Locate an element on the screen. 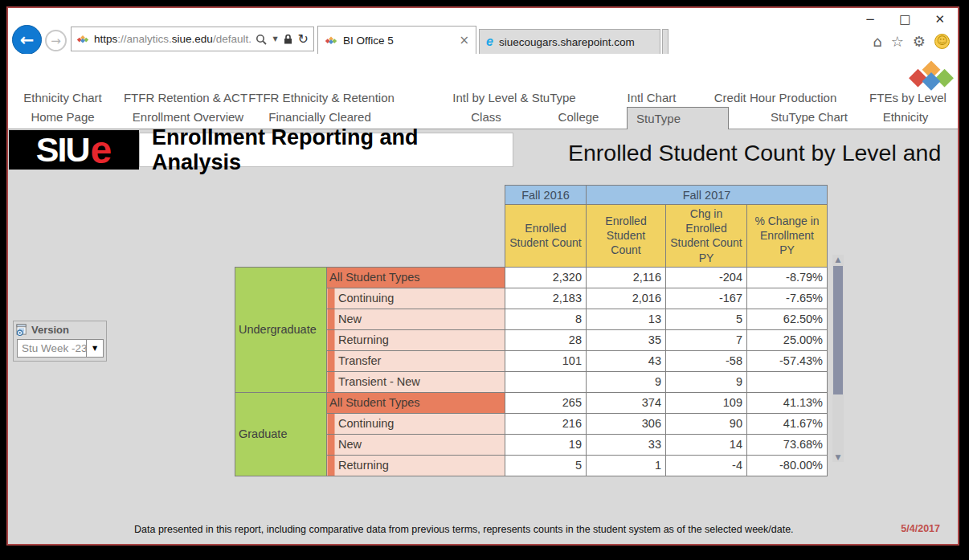 The image size is (969, 560). nav-tab-class: Class is located at coordinates (486, 117).